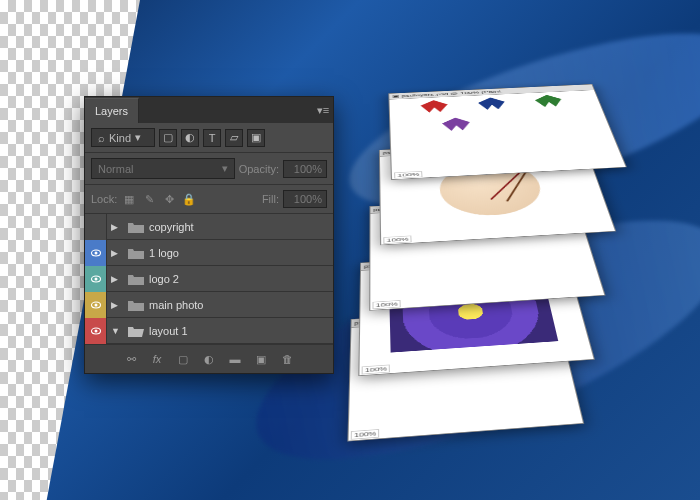 The width and height of the screenshot is (700, 500). I want to click on lock-transparency-icon: ▦, so click(129, 199).